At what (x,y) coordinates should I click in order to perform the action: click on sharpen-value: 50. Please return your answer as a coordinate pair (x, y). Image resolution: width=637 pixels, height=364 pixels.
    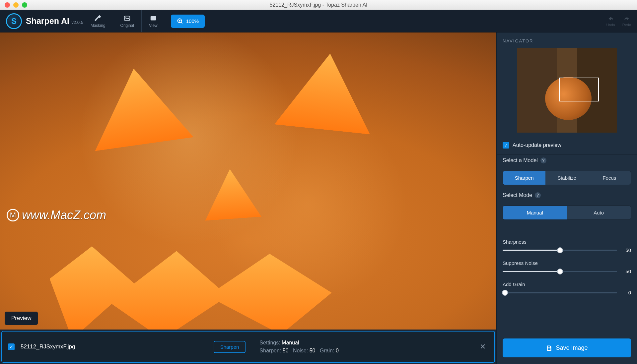
    Looking at the image, I should click on (286, 351).